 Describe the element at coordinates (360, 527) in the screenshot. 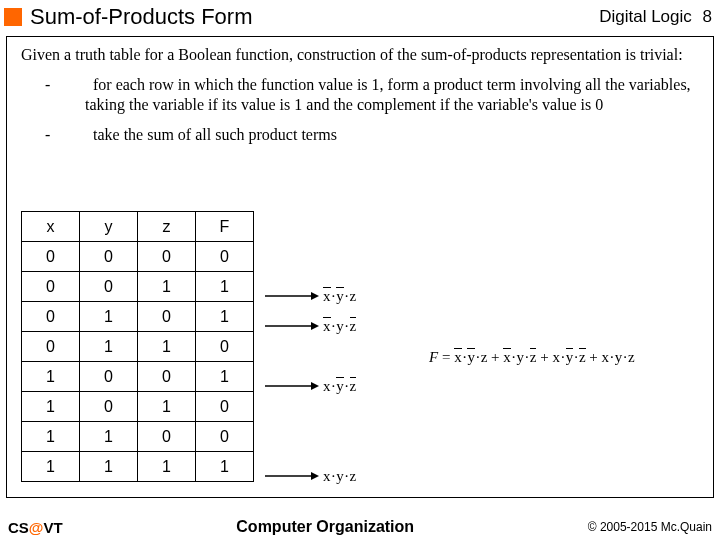

I see `slide-footer: CS@VT Computer Organization © 2005-2015 …` at that location.